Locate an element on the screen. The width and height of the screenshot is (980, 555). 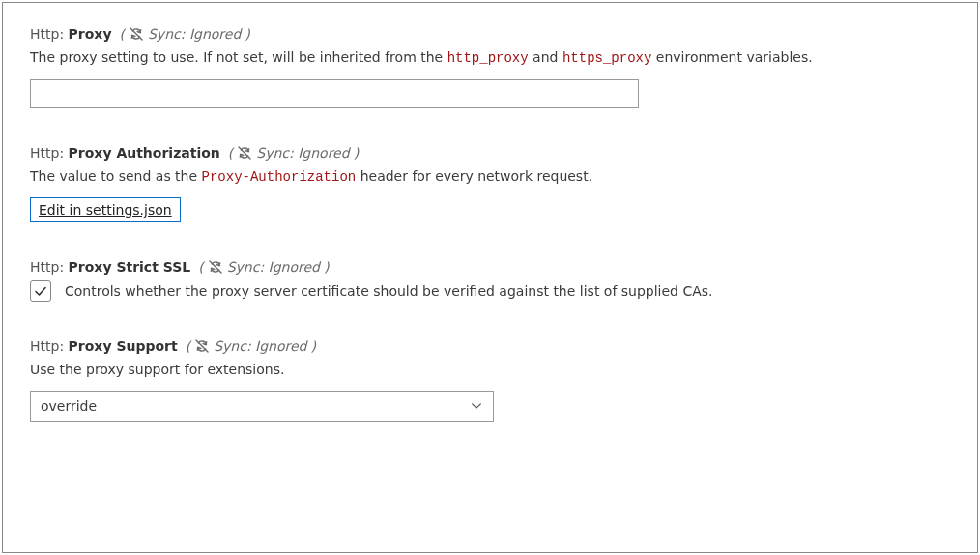
setting-http-proxy-strict-ssl: Http: Proxy Strict SSL Sync: Ignored is located at coordinates (490, 280).